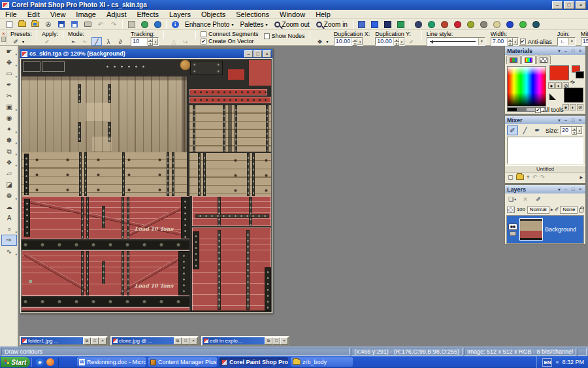 The width and height of the screenshot is (588, 368). Describe the element at coordinates (512, 199) in the screenshot. I see `new-layer-button: ❏▾` at that location.